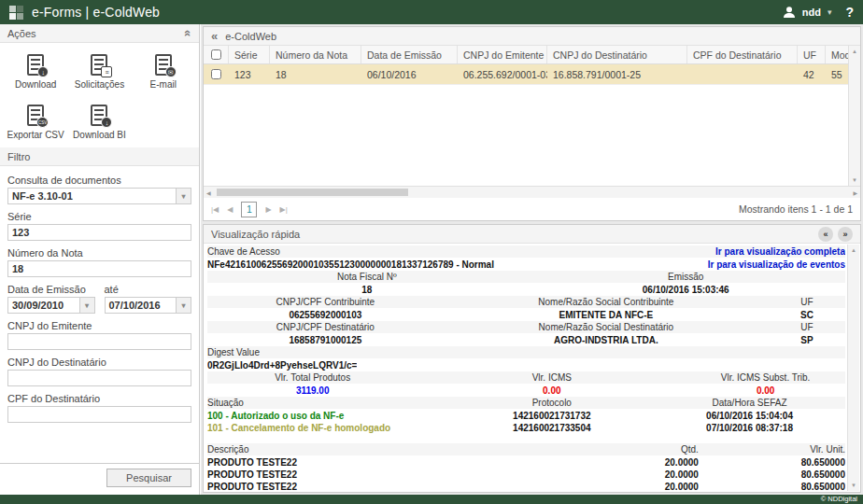 The image size is (863, 504). I want to click on col-cpf-destinatario: CPF do Destinatário, so click(743, 54).